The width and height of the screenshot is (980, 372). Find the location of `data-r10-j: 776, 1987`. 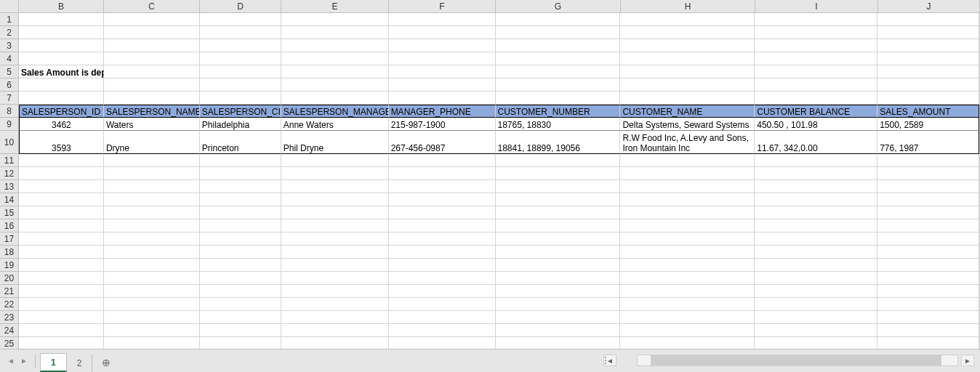

data-r10-j: 776, 1987 is located at coordinates (928, 142).